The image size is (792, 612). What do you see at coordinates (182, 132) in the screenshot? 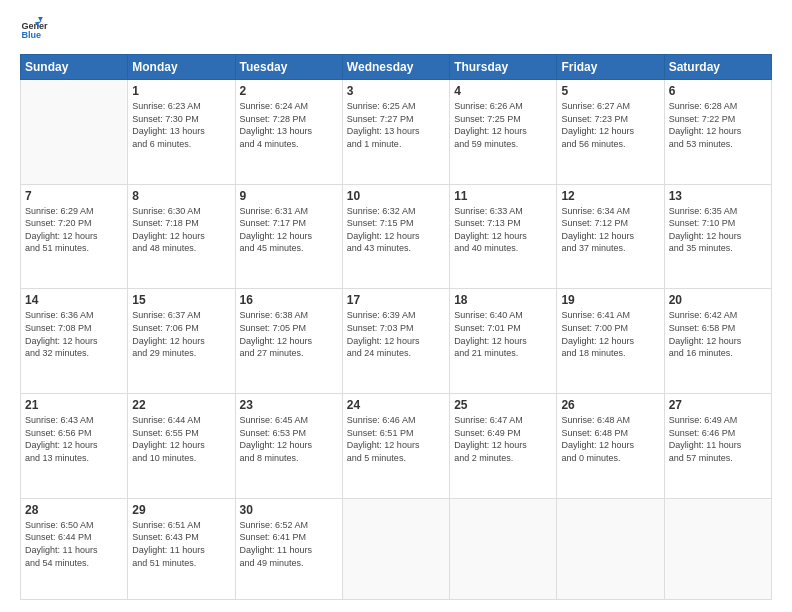
I see `calendar-cell: 1Sunrise: 6:23 AM Sunset: 7:30 PM Daylig…` at bounding box center [182, 132].